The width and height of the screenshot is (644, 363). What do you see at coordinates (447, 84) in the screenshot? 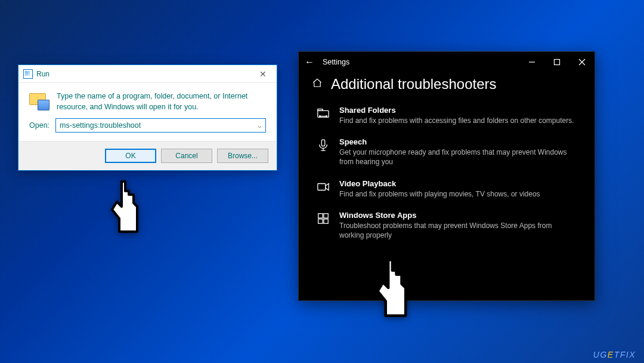
I see `page-title-row: Additional troubleshooters` at bounding box center [447, 84].